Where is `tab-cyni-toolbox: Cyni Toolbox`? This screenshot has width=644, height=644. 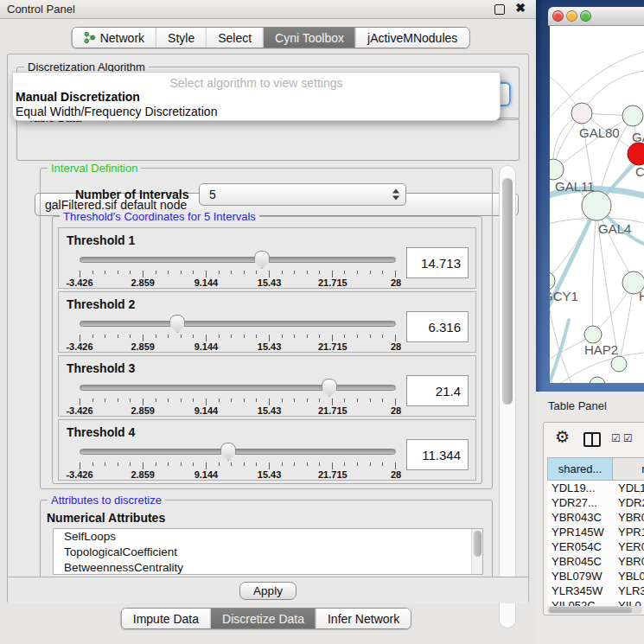 tab-cyni-toolbox: Cyni Toolbox is located at coordinates (309, 38).